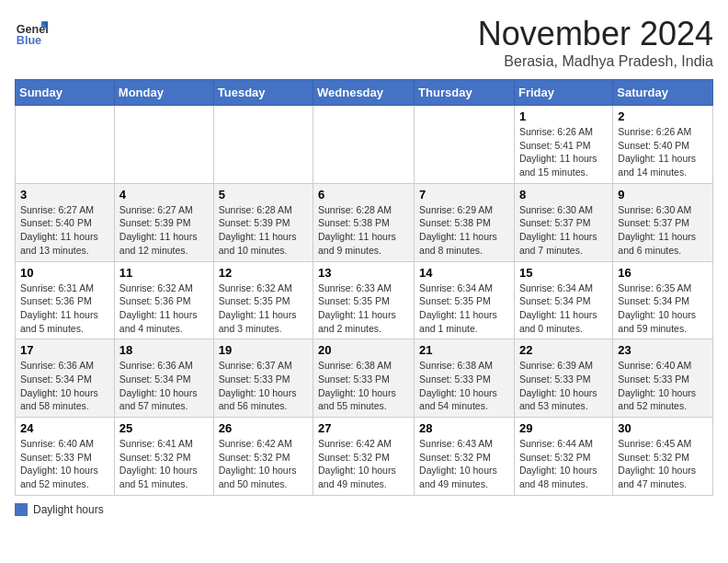  Describe the element at coordinates (364, 510) in the screenshot. I see `legend: Daylight hours` at that location.